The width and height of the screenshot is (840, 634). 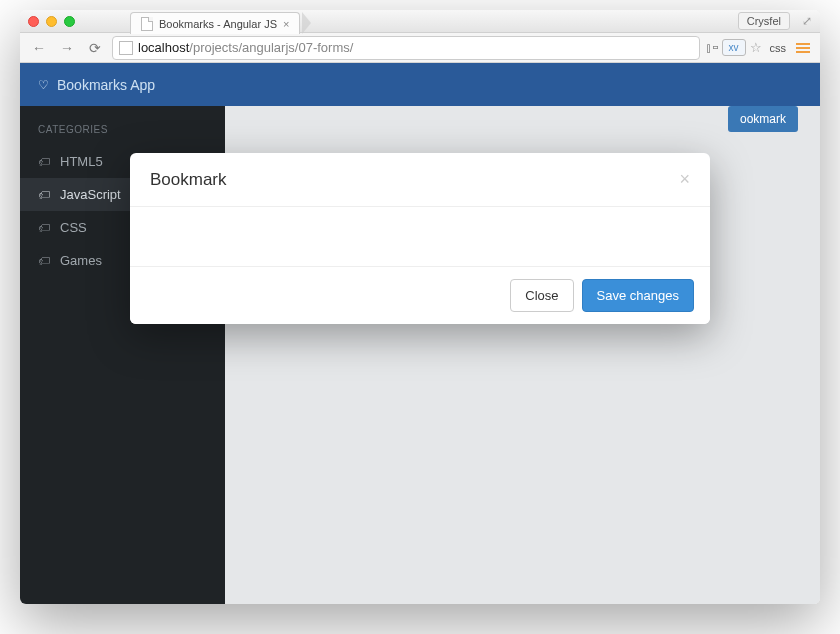 I want to click on url-display: localhost/projects/angularjs/07-forms/, so click(x=246, y=48).